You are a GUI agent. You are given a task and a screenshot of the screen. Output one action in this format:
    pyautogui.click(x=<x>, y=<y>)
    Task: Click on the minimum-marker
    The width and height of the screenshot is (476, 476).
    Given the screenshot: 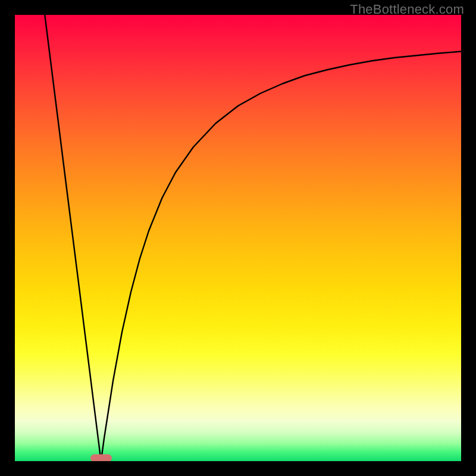 What is the action you would take?
    pyautogui.click(x=101, y=458)
    